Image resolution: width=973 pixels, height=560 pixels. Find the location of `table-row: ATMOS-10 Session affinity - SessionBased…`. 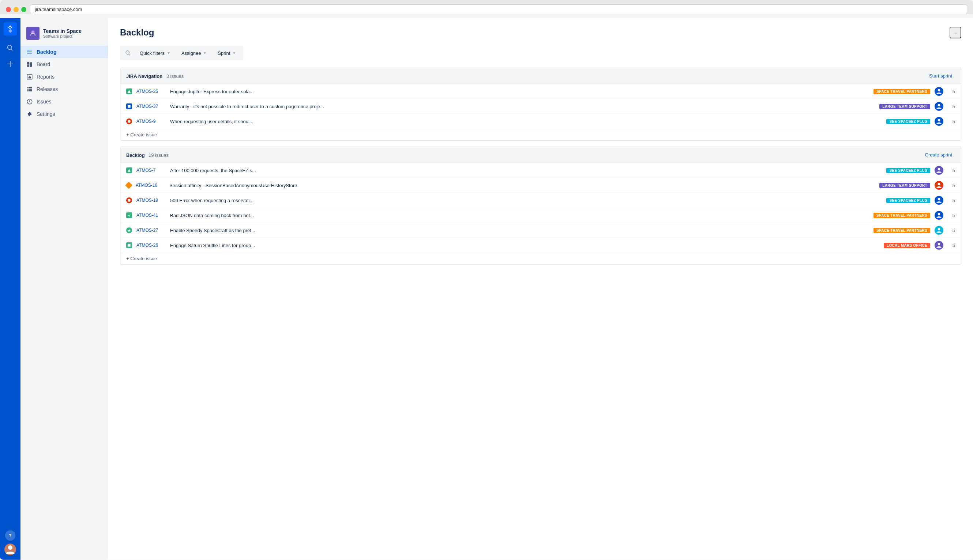

table-row: ATMOS-10 Session affinity - SessionBased… is located at coordinates (541, 185).